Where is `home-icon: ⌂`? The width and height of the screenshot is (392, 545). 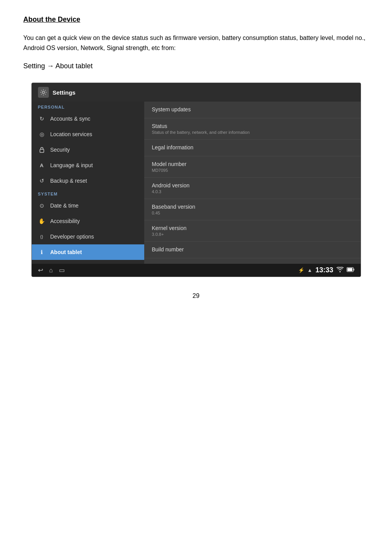 home-icon: ⌂ is located at coordinates (51, 270).